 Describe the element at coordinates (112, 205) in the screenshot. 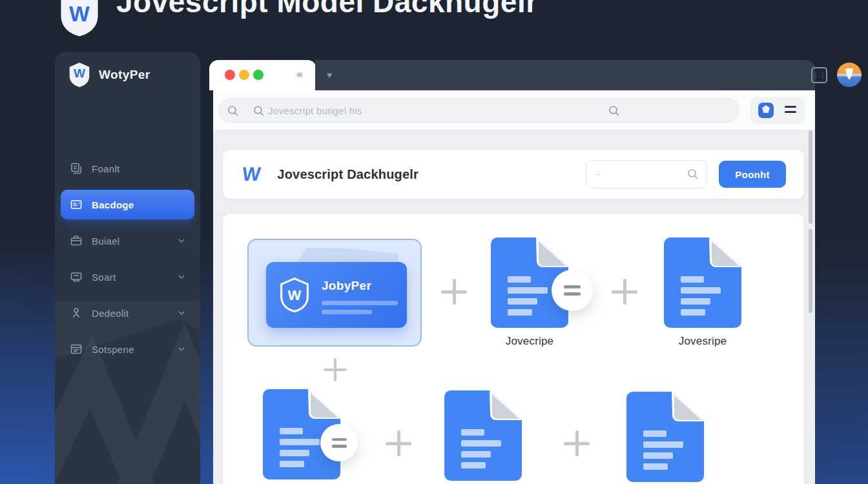

I see `sidebar-item-label: Bacdoge` at that location.